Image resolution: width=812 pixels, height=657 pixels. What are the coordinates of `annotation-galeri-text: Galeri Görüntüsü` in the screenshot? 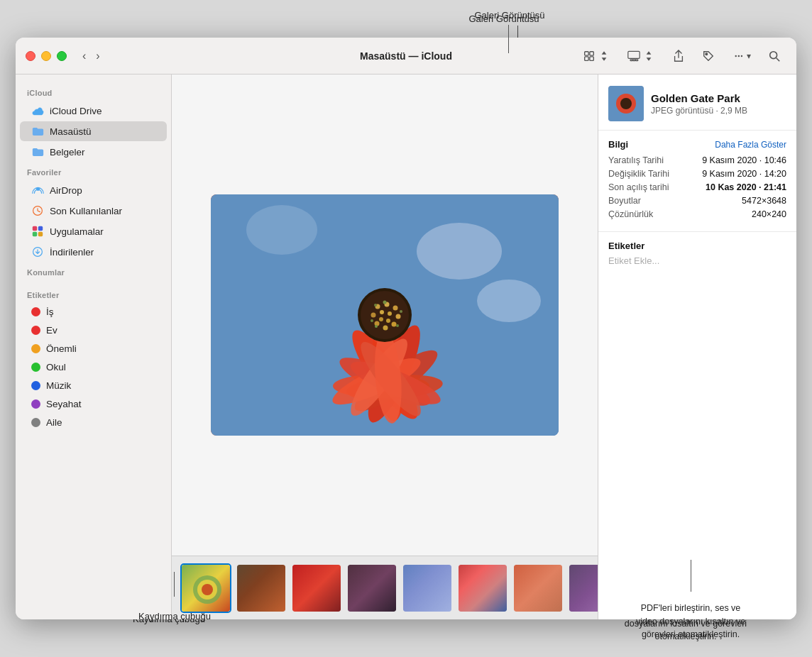 It's located at (510, 16).